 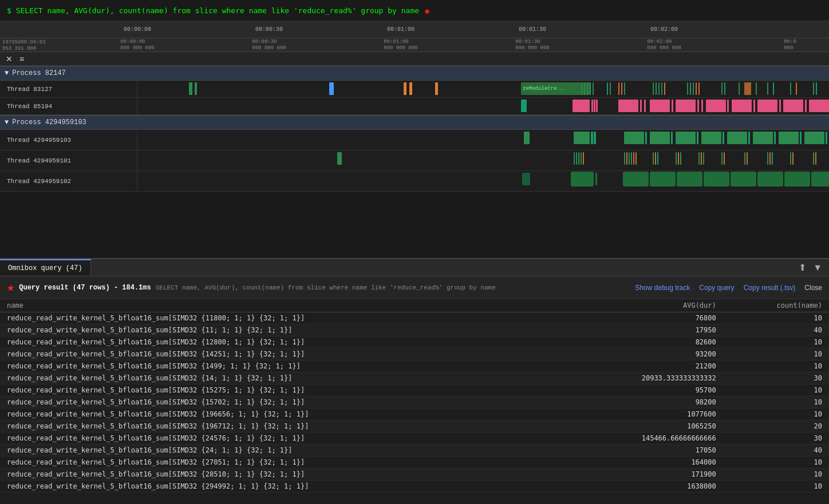 I want to click on thread-4294959101-label: Thread 4294959101, so click(x=69, y=160).